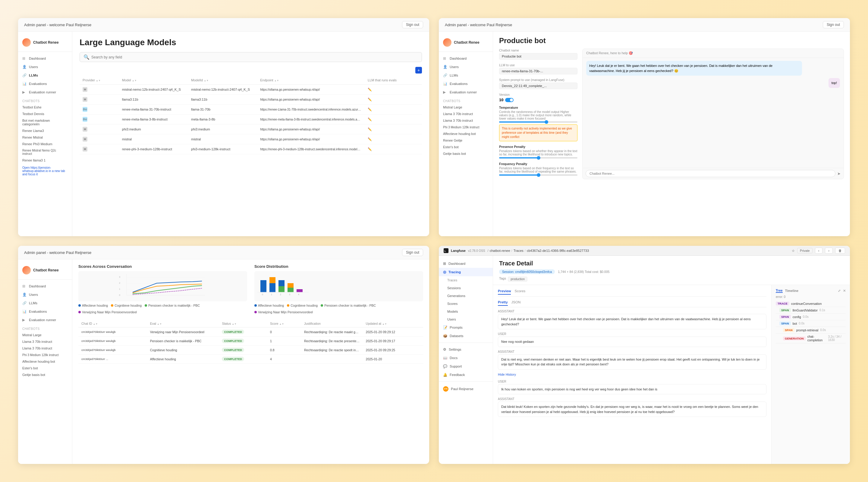 This screenshot has height=482, width=868. What do you see at coordinates (466, 92) in the screenshot?
I see `sidebar-item-evalrun-2: ▶ Evaluation runner` at bounding box center [466, 92].